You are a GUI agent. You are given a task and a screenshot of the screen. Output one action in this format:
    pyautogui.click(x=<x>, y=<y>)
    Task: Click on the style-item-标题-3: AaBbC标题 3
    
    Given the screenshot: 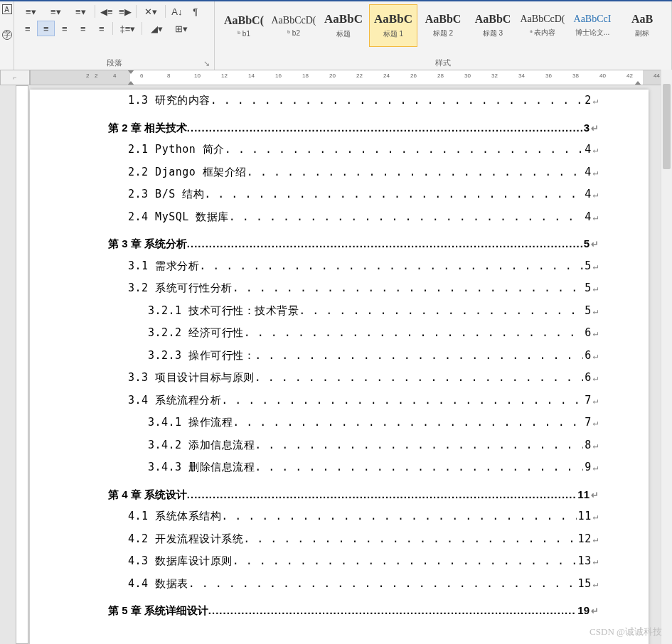 What is the action you would take?
    pyautogui.click(x=493, y=26)
    